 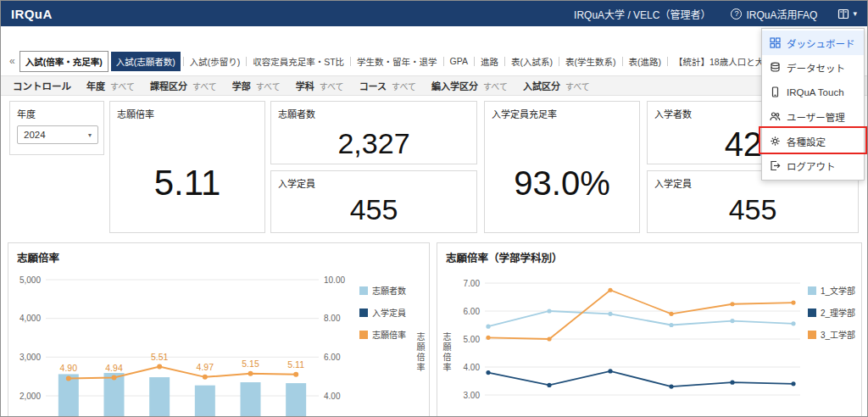 What do you see at coordinates (832, 334) in the screenshot?
I see `legend-item: 3_工学部` at bounding box center [832, 334].